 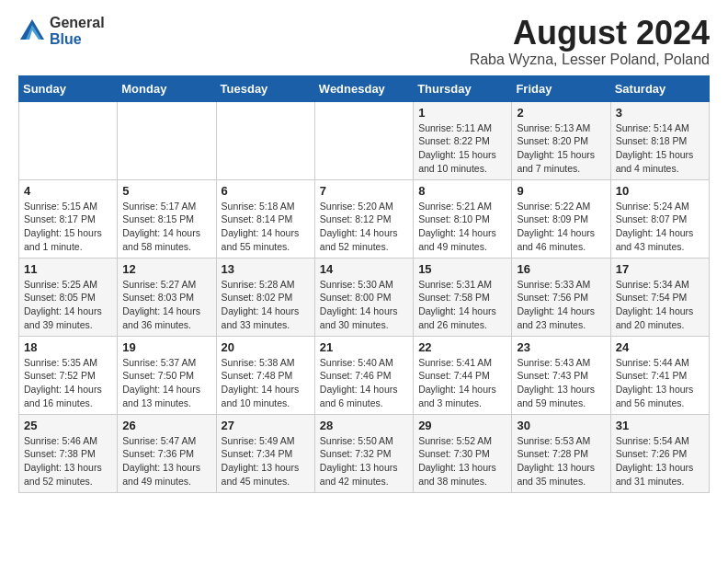 I want to click on cell-day-number: 30, so click(x=561, y=425).